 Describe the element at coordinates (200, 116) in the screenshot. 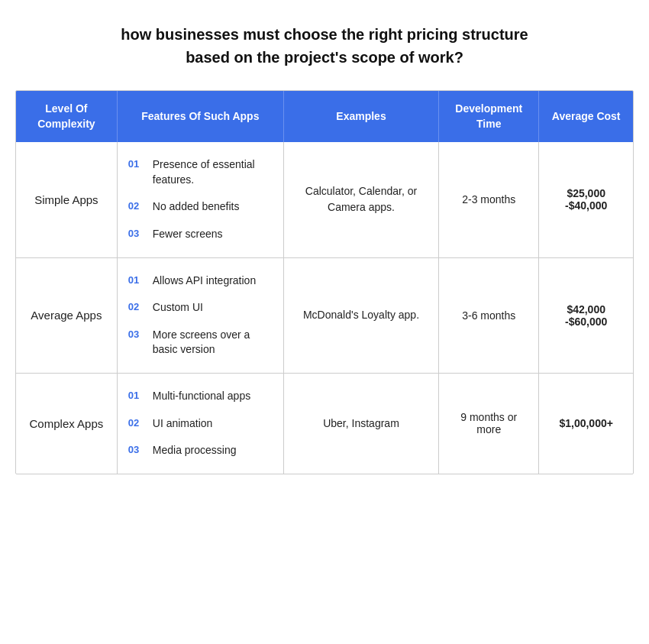

I see `header-features: Features Of Such Apps` at that location.